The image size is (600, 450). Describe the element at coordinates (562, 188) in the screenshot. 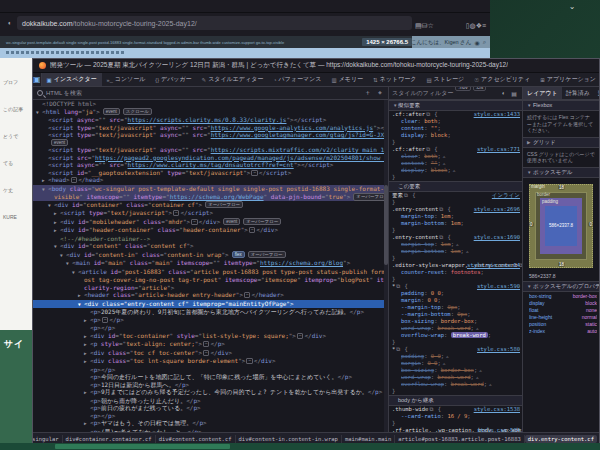

I see `margin-top-value: 18` at that location.